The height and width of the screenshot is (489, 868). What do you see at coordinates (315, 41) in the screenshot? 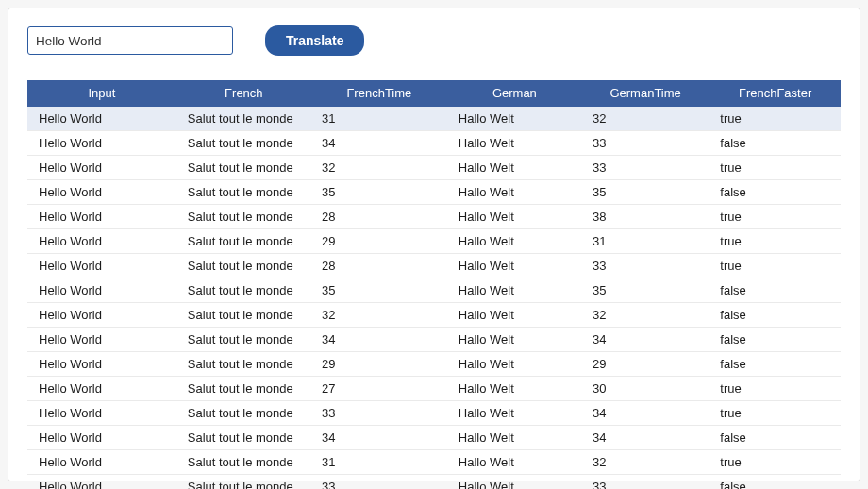
I see `translate-button: Translate` at bounding box center [315, 41].